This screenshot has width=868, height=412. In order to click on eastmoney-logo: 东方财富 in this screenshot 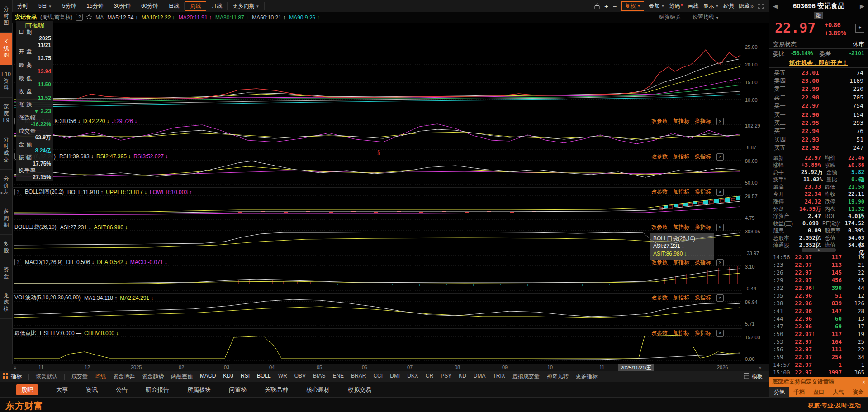, I will do `click(24, 406)`.